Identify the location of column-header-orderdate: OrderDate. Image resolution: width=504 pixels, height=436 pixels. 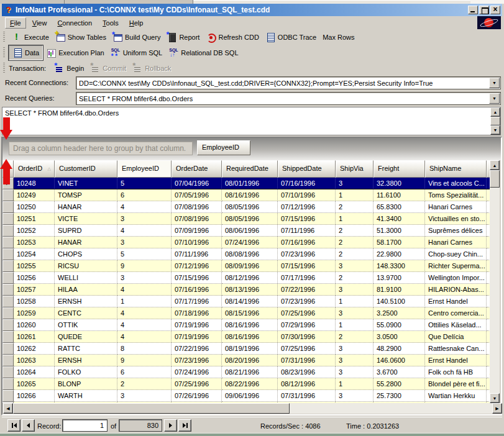
(196, 169).